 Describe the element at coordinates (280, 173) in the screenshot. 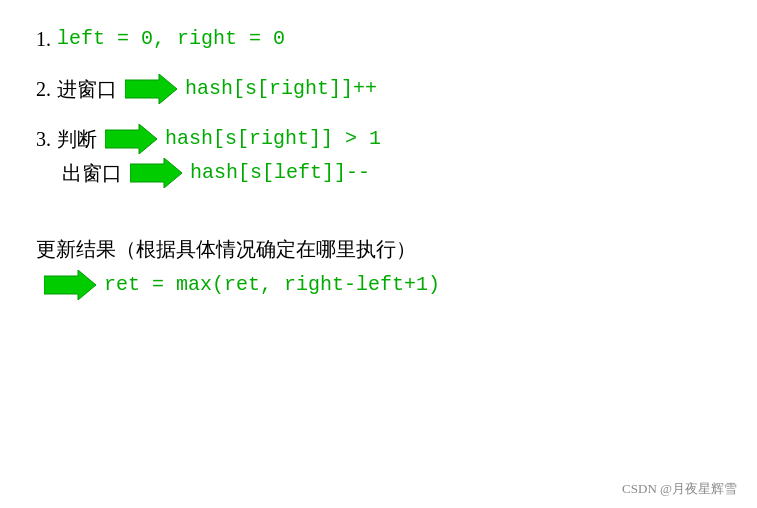

I see `line-3-code2: hash[s[left]]--` at that location.